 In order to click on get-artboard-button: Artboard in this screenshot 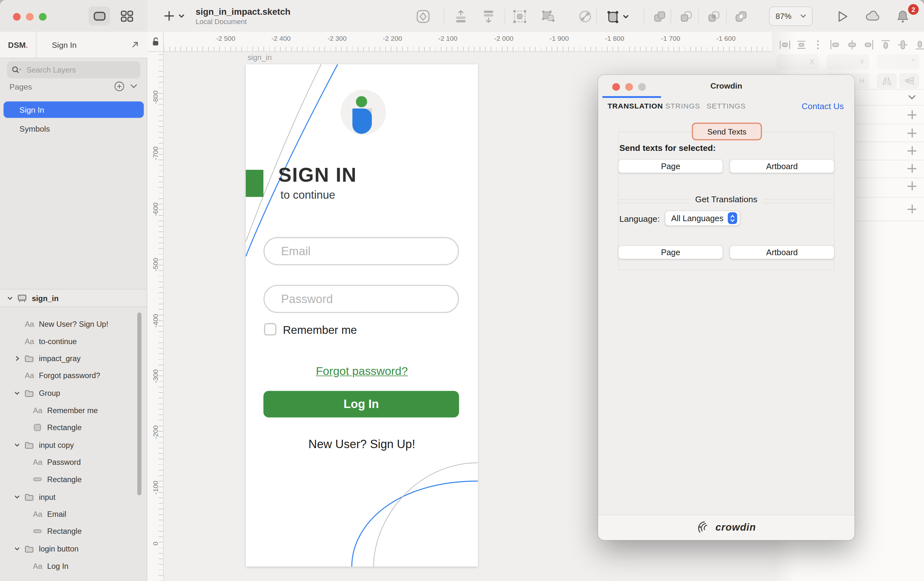, I will do `click(782, 252)`.